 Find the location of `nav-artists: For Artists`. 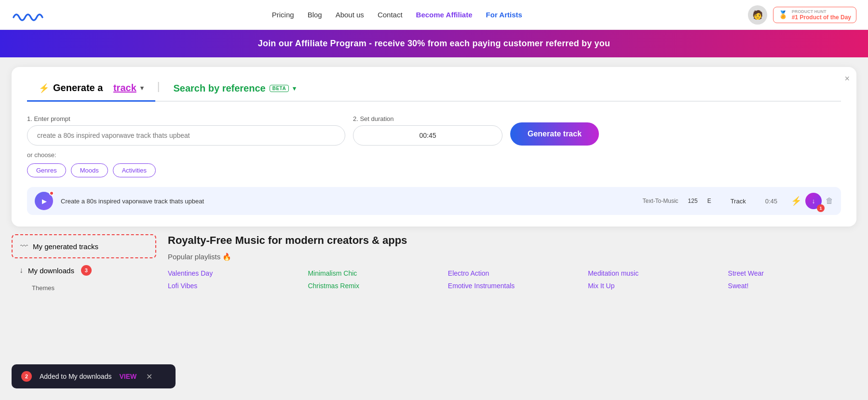

nav-artists: For Artists is located at coordinates (504, 14).